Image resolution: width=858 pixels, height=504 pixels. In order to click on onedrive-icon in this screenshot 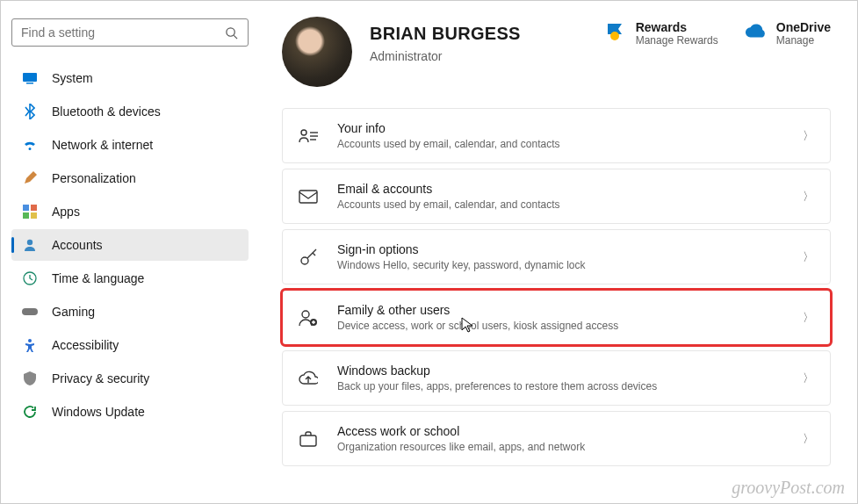, I will do `click(755, 31)`.